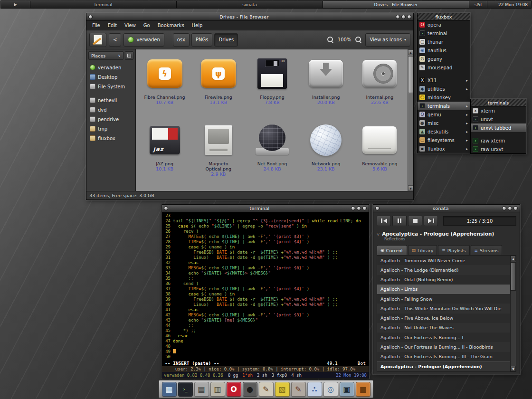 This screenshot has width=532, height=399. Describe the element at coordinates (513, 369) in the screenshot. I see `scroll-down-button: ▼` at that location.